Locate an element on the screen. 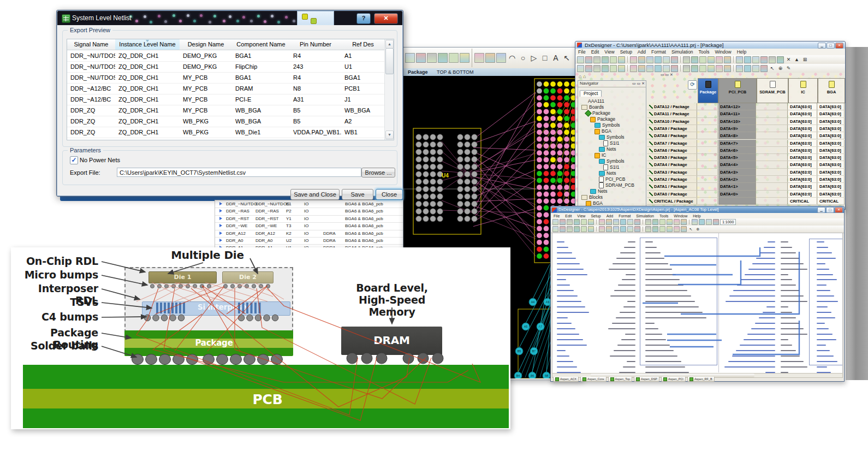 Image resolution: width=868 pixels, height=462 pixels. sheet-tab-aspen_pci: Aspen_PCI is located at coordinates (674, 379).